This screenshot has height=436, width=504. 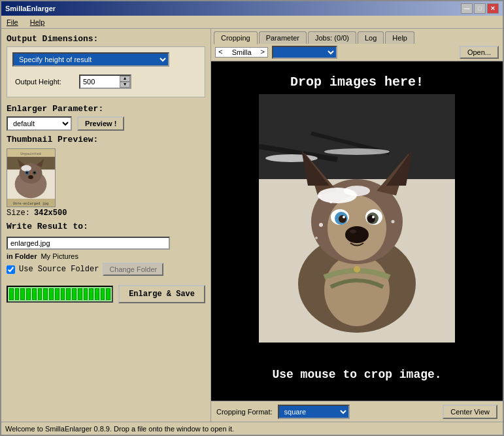 I want to click on thumbnail-title: Thumbnail Preview:, so click(x=106, y=140).